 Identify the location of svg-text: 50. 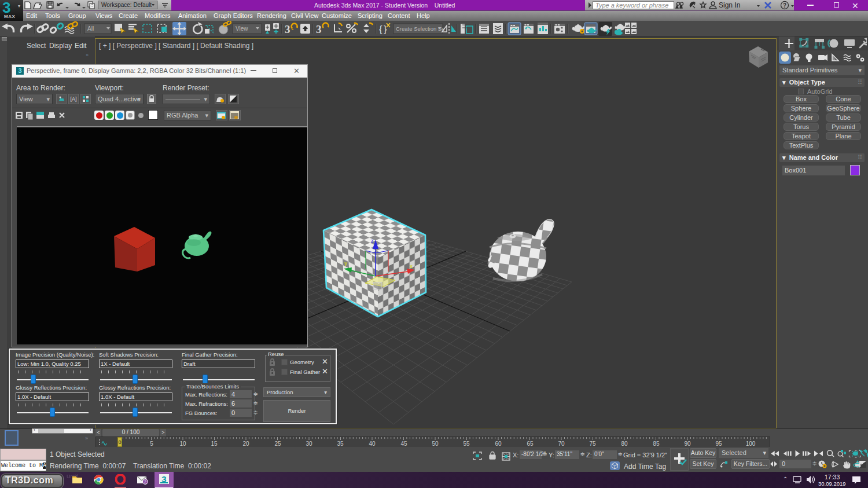
(435, 443).